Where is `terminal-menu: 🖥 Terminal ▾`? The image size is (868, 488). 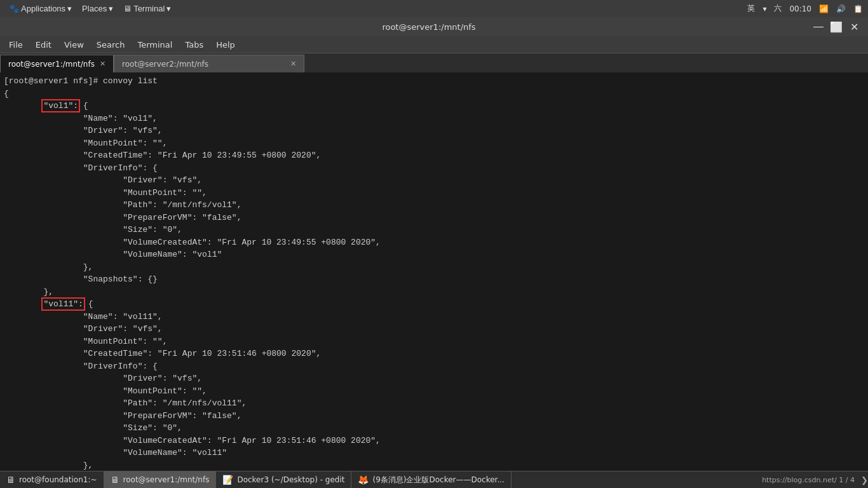
terminal-menu: 🖥 Terminal ▾ is located at coordinates (147, 9).